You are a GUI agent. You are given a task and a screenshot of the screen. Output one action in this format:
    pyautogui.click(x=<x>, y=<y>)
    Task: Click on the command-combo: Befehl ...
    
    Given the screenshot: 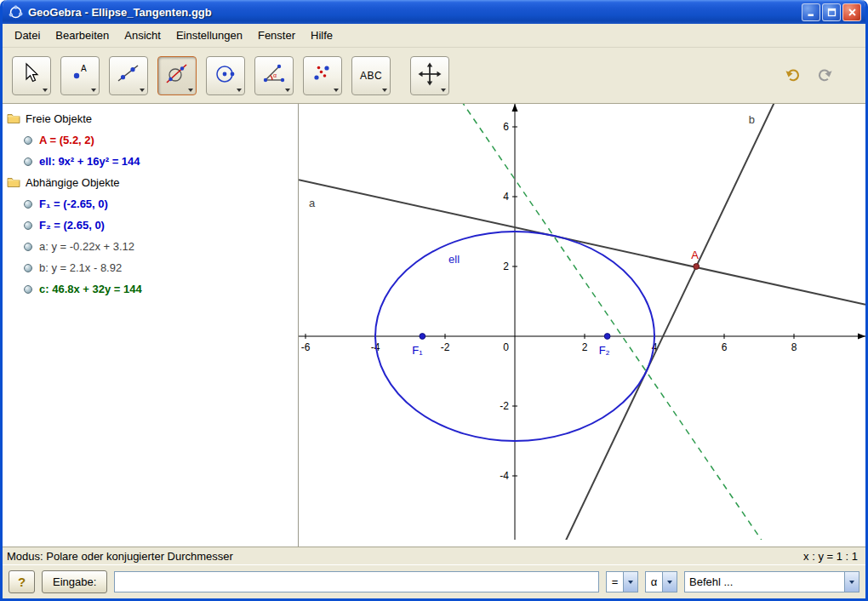 What is the action you would take?
    pyautogui.click(x=772, y=582)
    